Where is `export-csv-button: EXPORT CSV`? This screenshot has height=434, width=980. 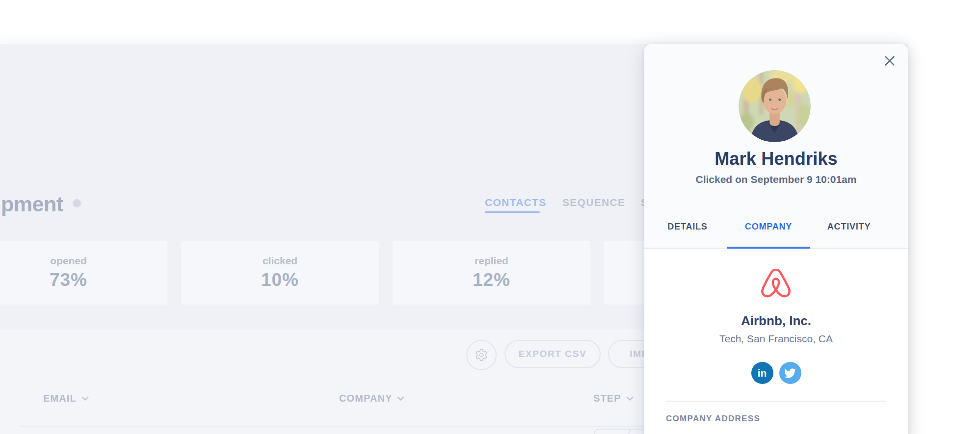 export-csv-button: EXPORT CSV is located at coordinates (553, 354).